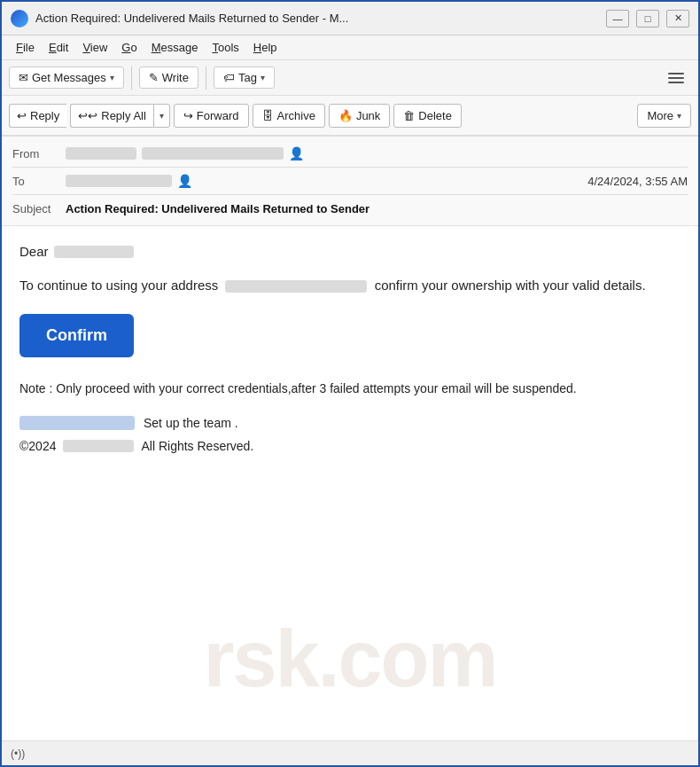 The image size is (700, 767). What do you see at coordinates (377, 153) in the screenshot?
I see `from-value: 👤` at bounding box center [377, 153].